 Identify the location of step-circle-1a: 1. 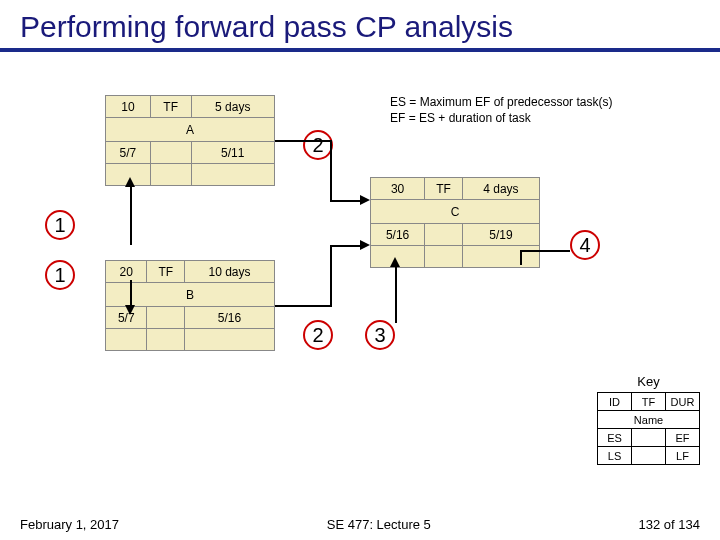
(60, 225).